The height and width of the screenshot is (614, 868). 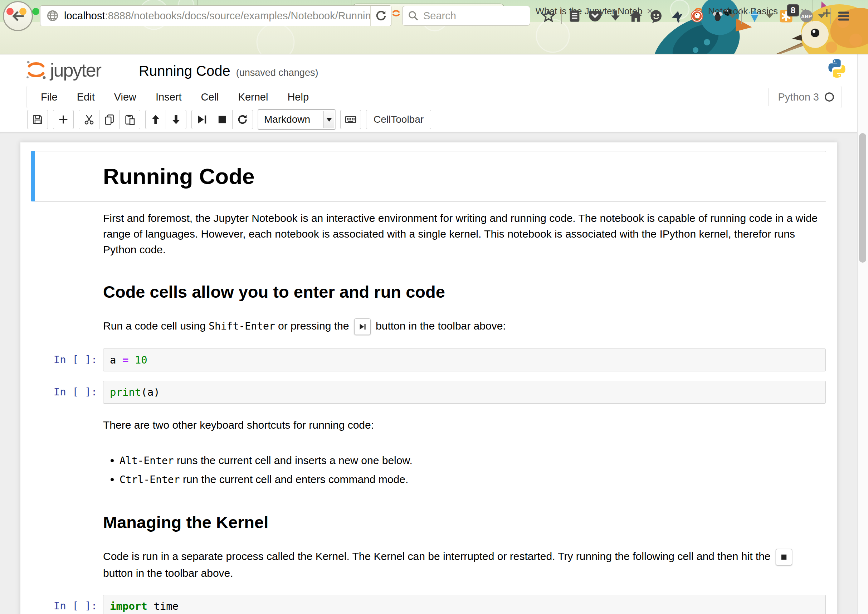 What do you see at coordinates (398, 119) in the screenshot?
I see `celltoolbar-label: CellToolbar` at bounding box center [398, 119].